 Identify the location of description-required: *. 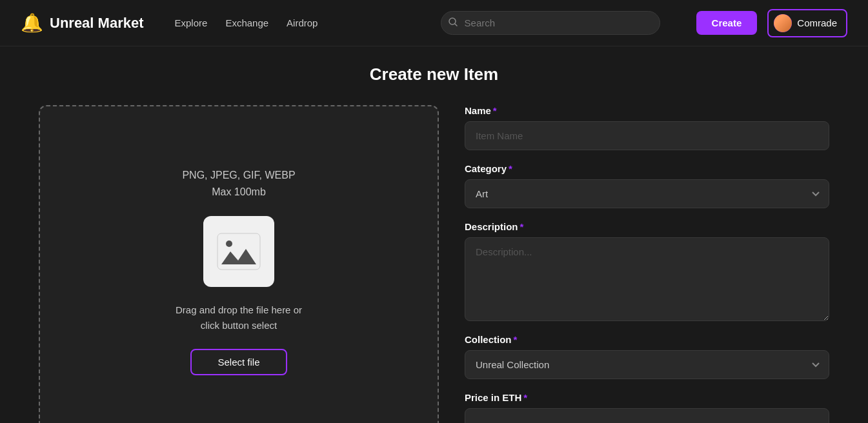
(522, 227).